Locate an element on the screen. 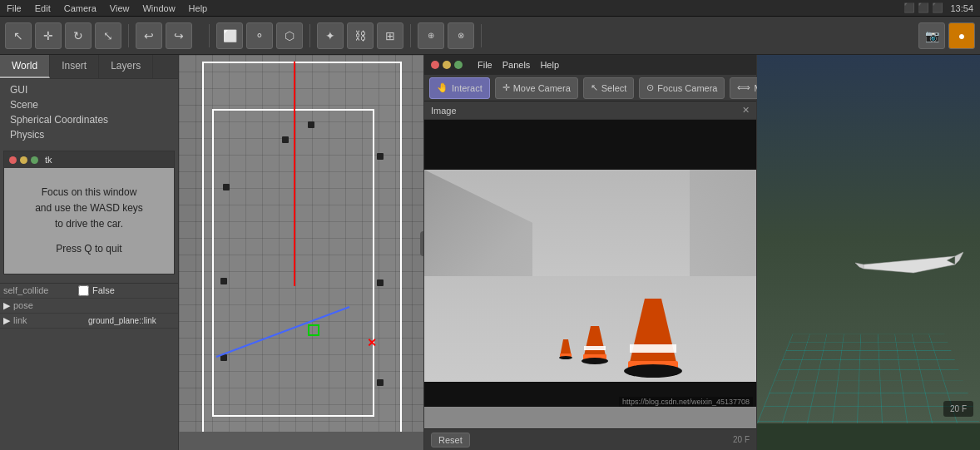 The width and height of the screenshot is (980, 450). prop-link-row: ▶ link ground_plane::link is located at coordinates (89, 321).